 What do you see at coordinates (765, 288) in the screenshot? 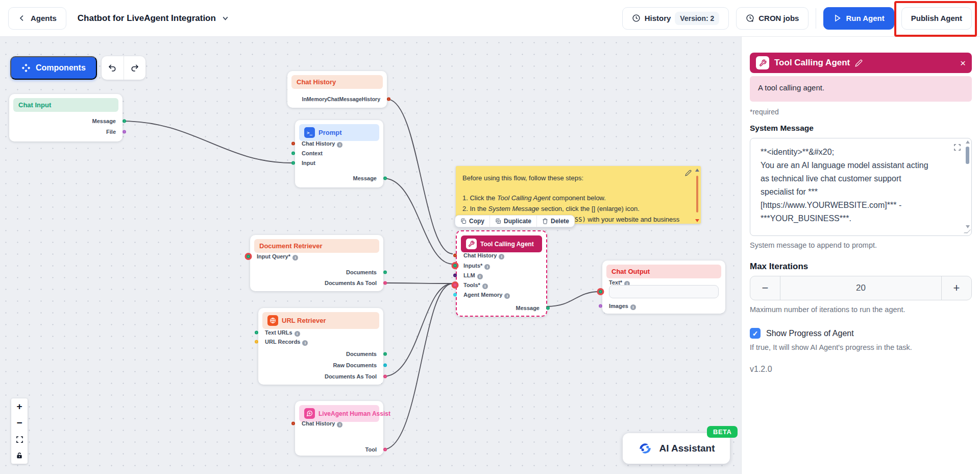
I see `stepper-decrement-button: −` at bounding box center [765, 288].